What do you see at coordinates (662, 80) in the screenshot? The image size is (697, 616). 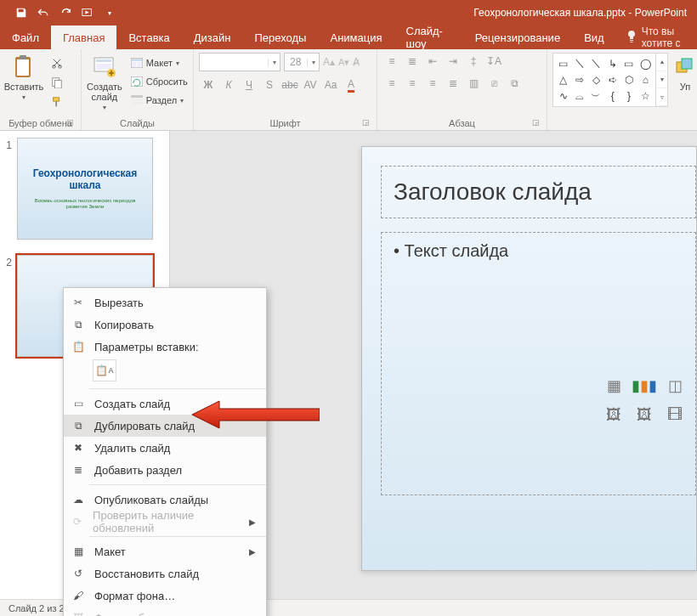 I see `gallery-scroll: ▴ ▾ ▿` at bounding box center [662, 80].